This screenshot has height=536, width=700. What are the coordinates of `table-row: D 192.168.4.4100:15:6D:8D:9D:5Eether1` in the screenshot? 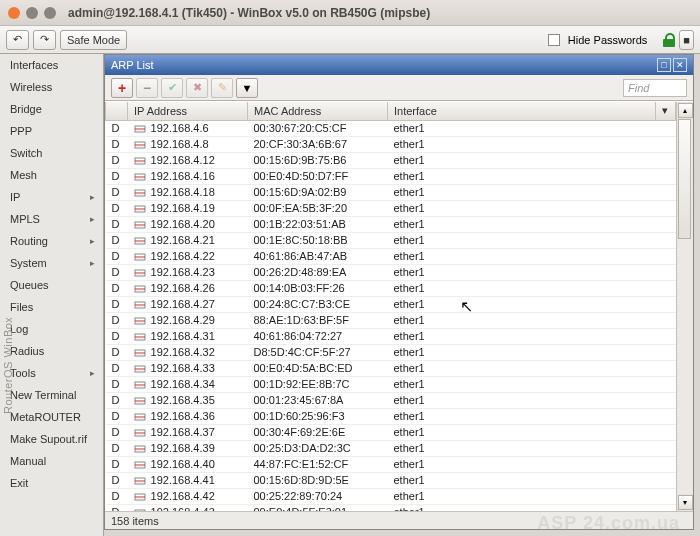 It's located at (391, 480).